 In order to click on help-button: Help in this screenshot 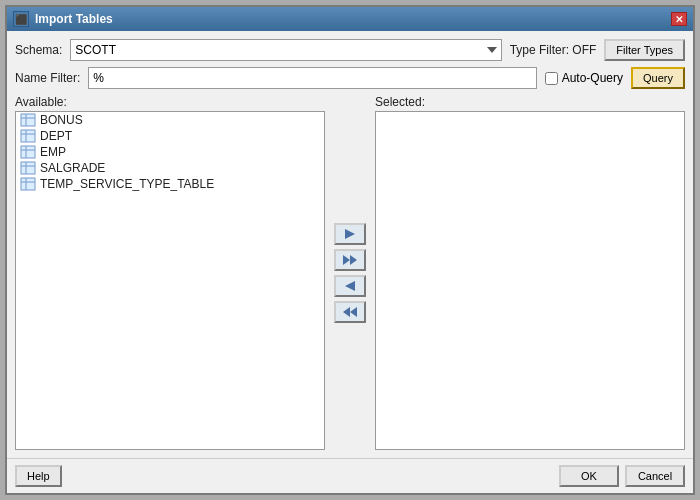, I will do `click(38, 476)`.